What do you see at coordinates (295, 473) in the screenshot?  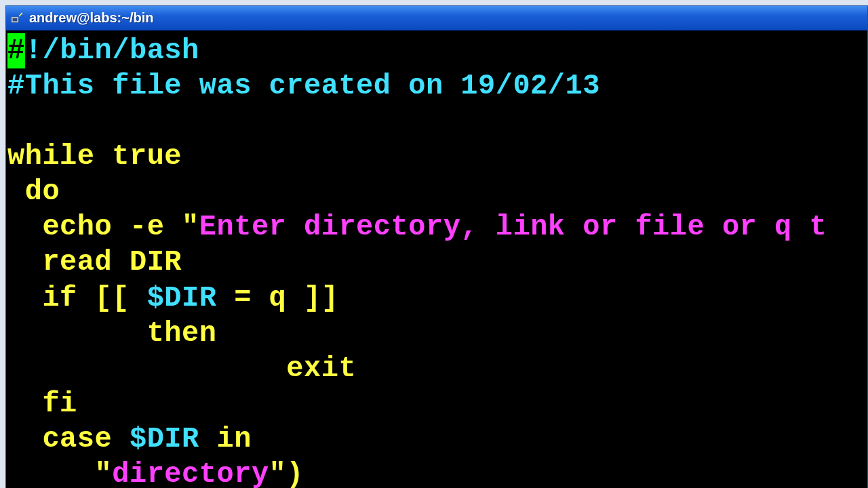 I see `case-paren: )` at bounding box center [295, 473].